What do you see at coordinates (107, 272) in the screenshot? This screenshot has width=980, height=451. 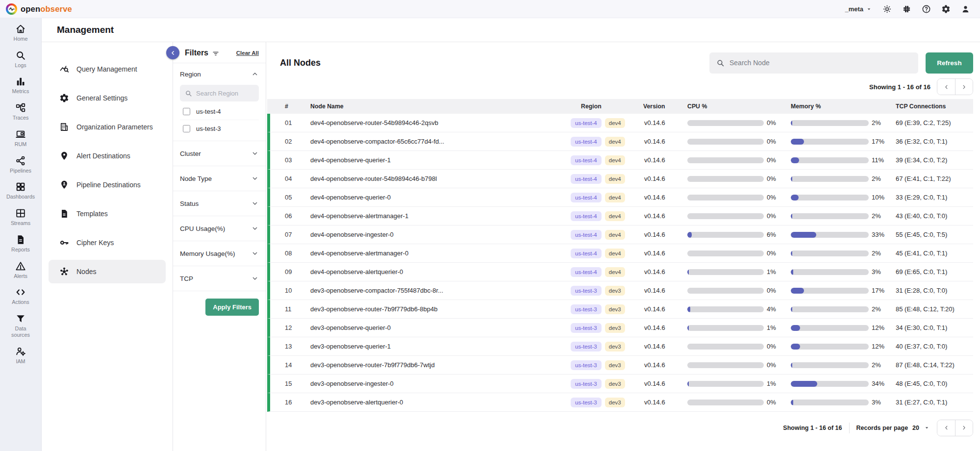 I see `menu-item-nodes: Nodes` at bounding box center [107, 272].